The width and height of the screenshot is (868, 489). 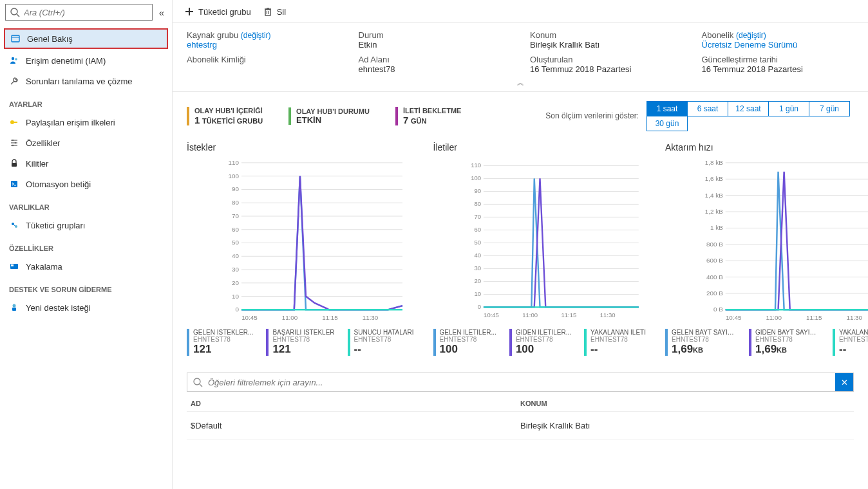 I want to click on metric: GELEN İLETİLER...EHNTEST78100, so click(x=465, y=342).